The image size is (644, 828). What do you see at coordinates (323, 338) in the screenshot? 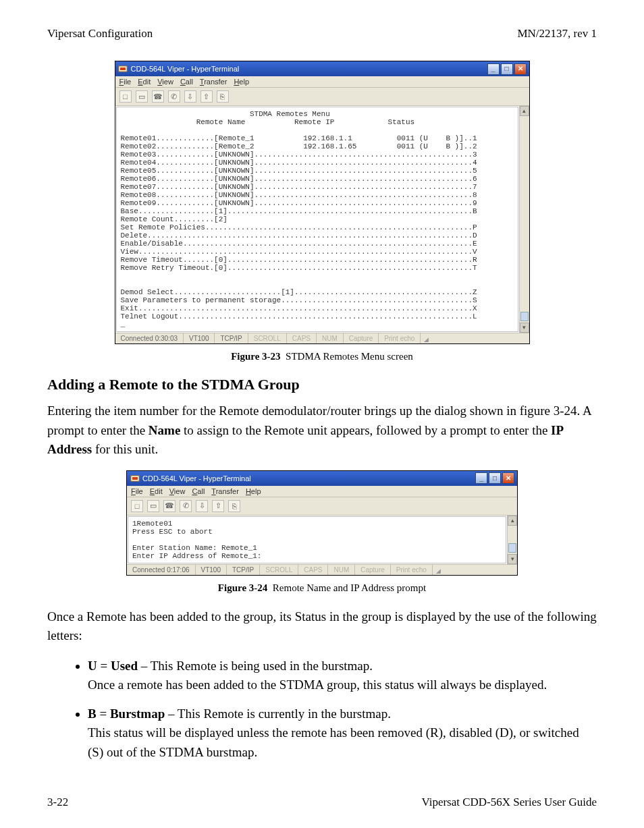
I see `statusbar: Connected 0:30:03 VT100 TCP/IP SCROLL CA…` at bounding box center [323, 338].